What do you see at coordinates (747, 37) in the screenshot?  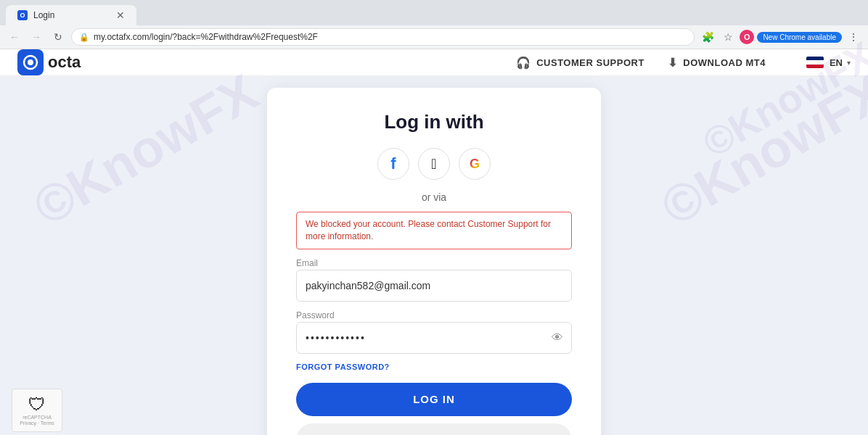 I see `profile-button: O` at bounding box center [747, 37].